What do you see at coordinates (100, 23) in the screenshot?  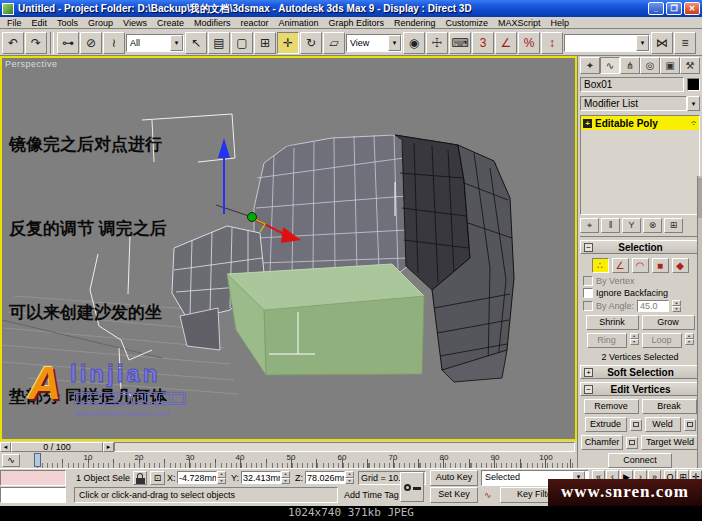 I see `menu-group: Group` at bounding box center [100, 23].